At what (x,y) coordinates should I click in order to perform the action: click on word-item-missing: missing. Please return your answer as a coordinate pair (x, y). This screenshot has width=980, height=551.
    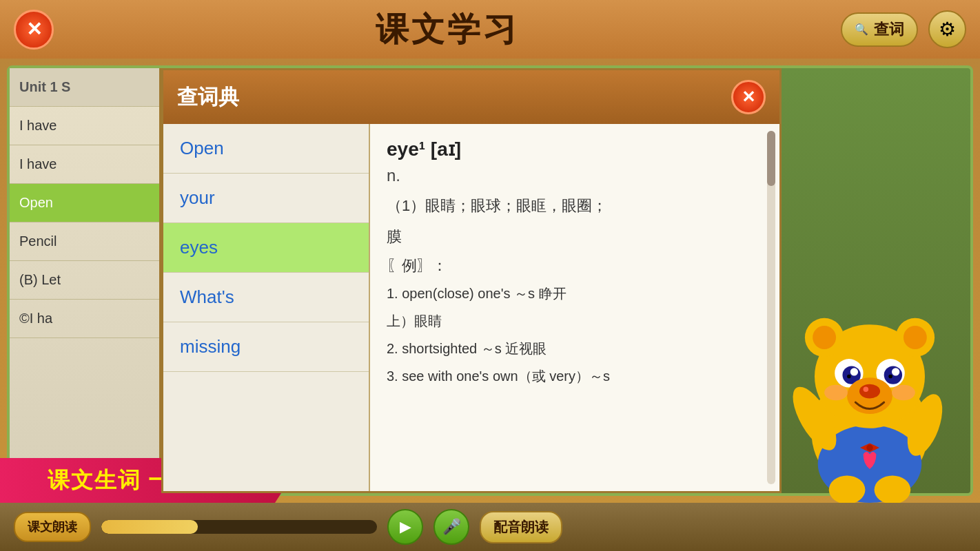
    Looking at the image, I should click on (266, 347).